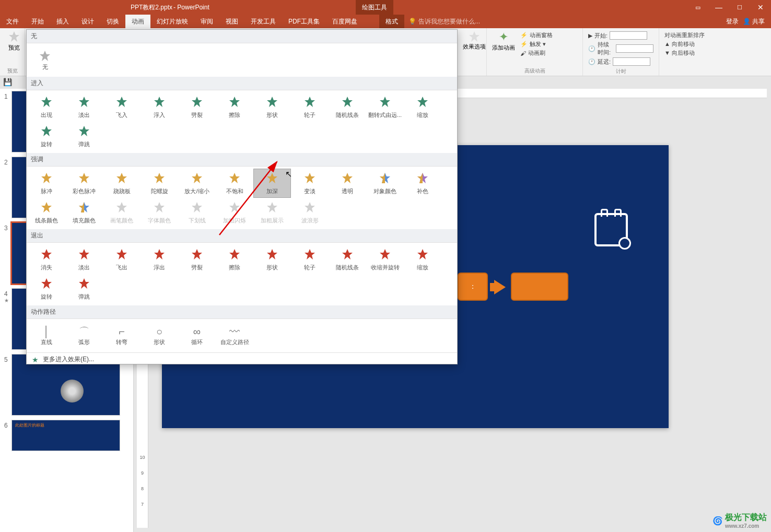 The image size is (771, 532). I want to click on anim-exit-item: 劈裂, so click(197, 259).